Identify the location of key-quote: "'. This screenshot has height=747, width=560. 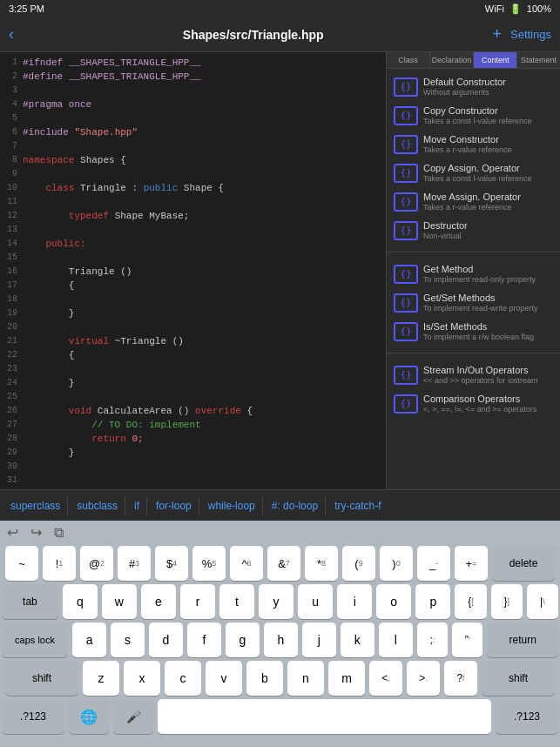
(467, 640).